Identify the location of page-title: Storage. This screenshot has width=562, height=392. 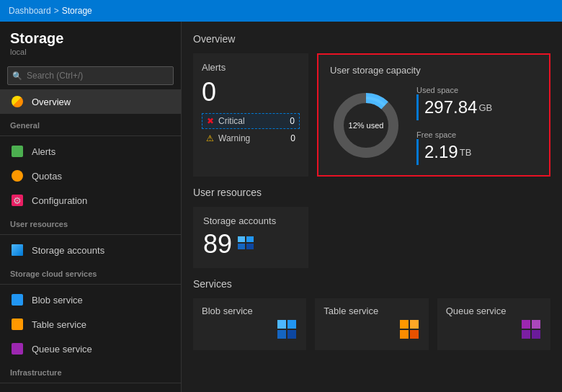
(91, 39).